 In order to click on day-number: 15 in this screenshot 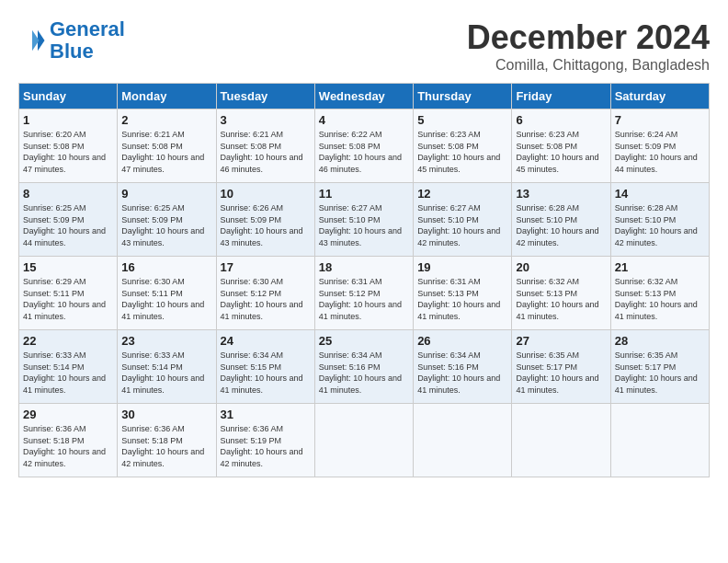, I will do `click(68, 267)`.